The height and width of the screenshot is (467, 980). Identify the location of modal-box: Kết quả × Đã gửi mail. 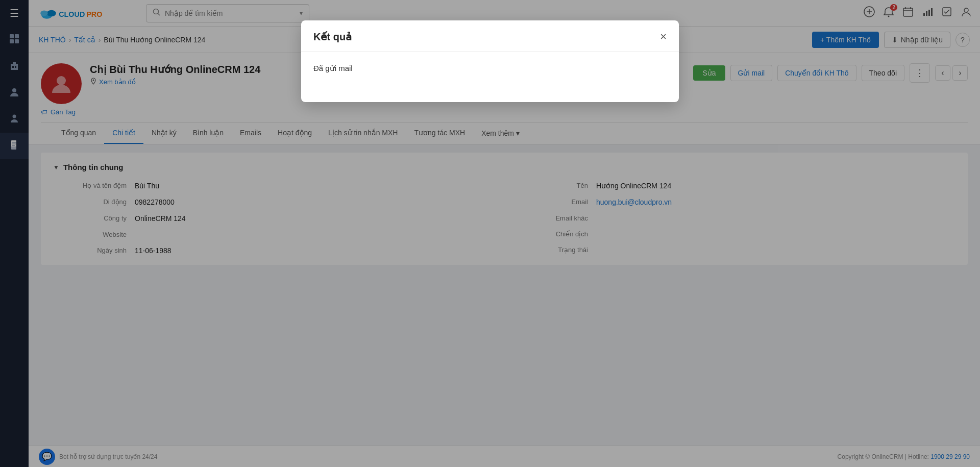
(490, 61).